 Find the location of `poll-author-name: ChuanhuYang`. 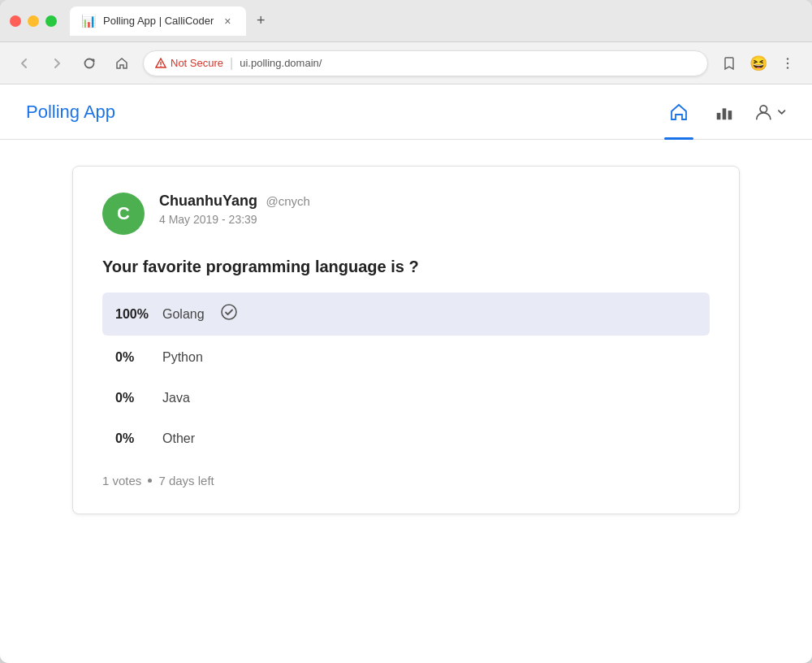

poll-author-name: ChuanhuYang is located at coordinates (208, 201).